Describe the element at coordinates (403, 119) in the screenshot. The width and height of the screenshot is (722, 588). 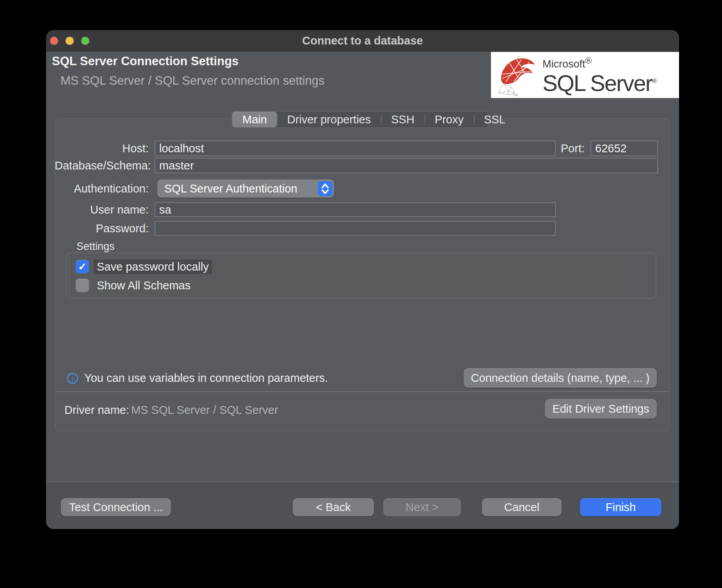
I see `tab-ssh: SSH` at that location.